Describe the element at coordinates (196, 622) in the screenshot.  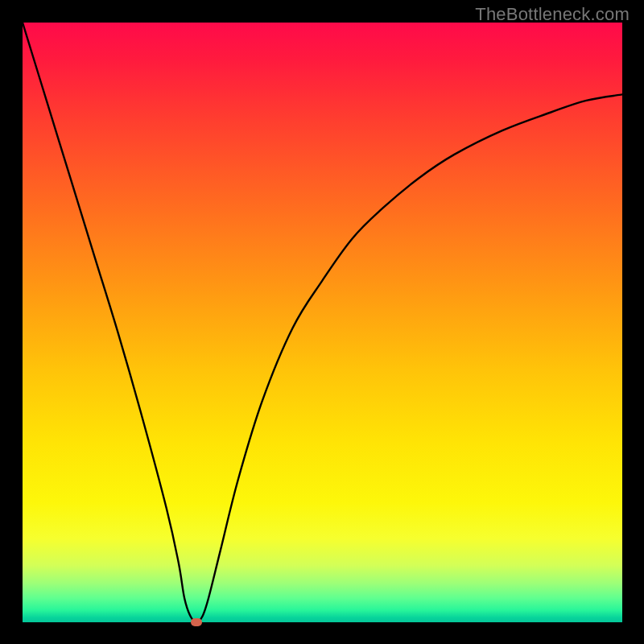
I see `curve-minimum-marker` at that location.